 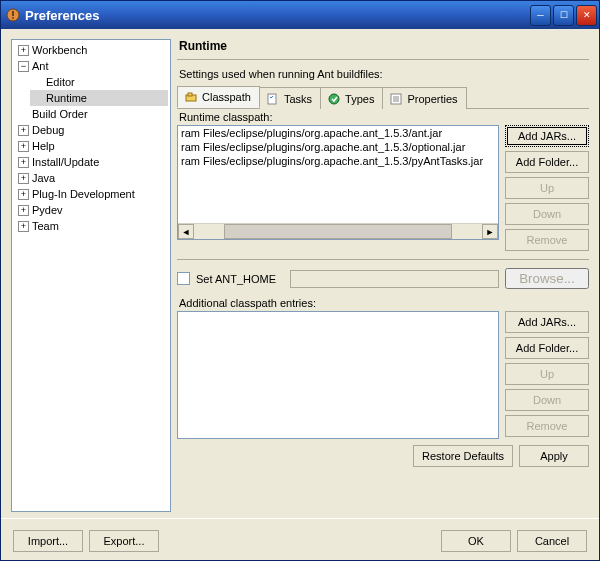 I want to click on add-folder-button-2: Add Folder..., so click(x=547, y=348).